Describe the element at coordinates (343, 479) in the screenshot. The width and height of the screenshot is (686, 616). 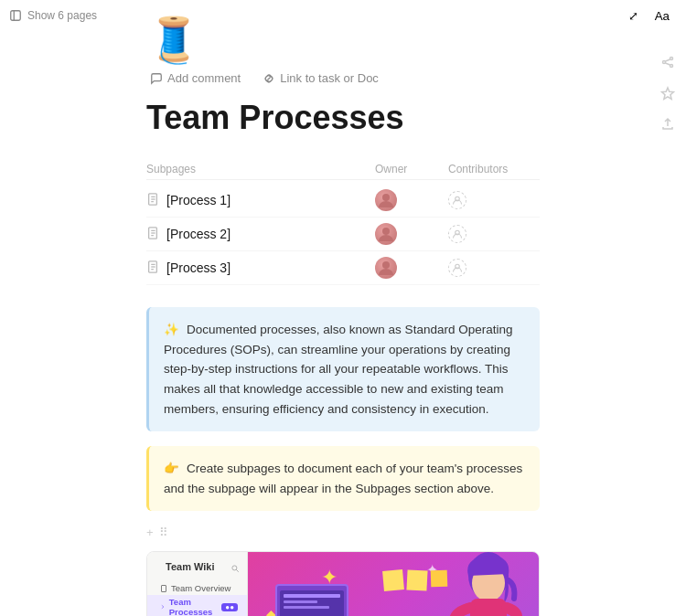
I see `yellow-callout-text: Create subpages to document each of your…` at that location.